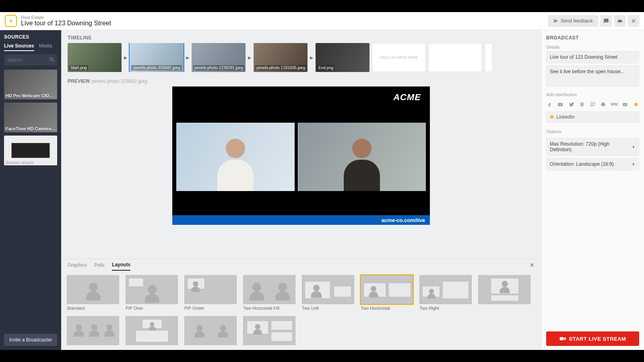 The image size is (644, 362). What do you see at coordinates (532, 265) in the screenshot?
I see `panel-close-button: ✕` at bounding box center [532, 265].